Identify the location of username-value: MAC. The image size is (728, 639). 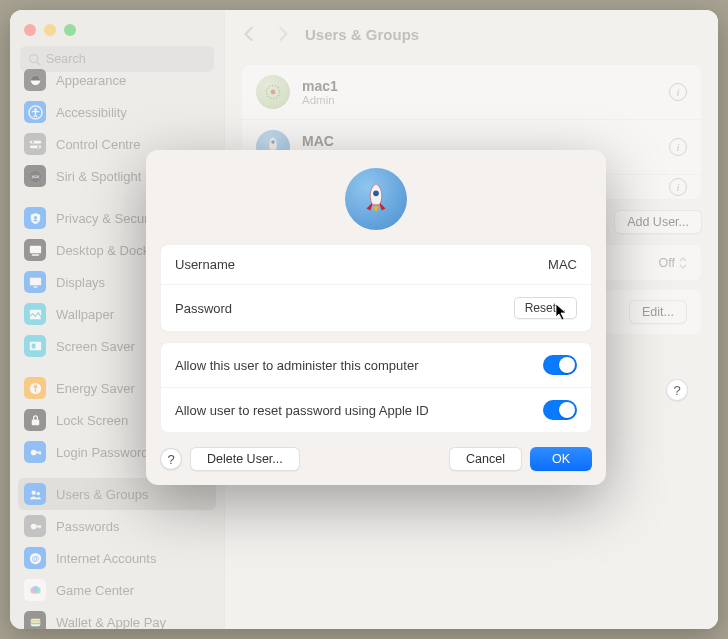
(562, 264).